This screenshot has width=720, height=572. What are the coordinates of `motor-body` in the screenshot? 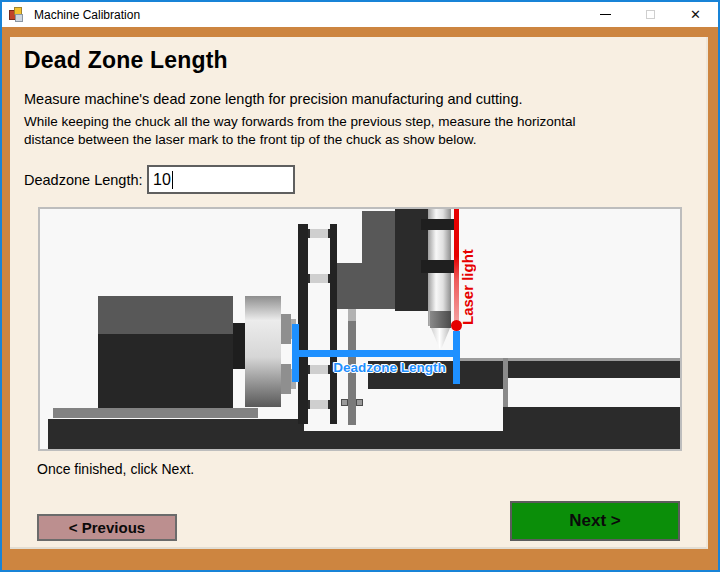 It's located at (166, 371).